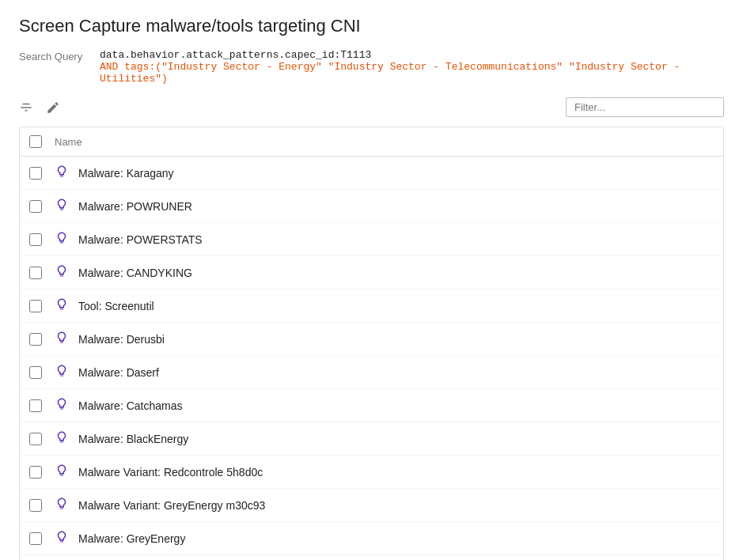 The image size is (743, 560). Describe the element at coordinates (372, 240) in the screenshot. I see `table-row: Malware: POWERSTATS` at that location.